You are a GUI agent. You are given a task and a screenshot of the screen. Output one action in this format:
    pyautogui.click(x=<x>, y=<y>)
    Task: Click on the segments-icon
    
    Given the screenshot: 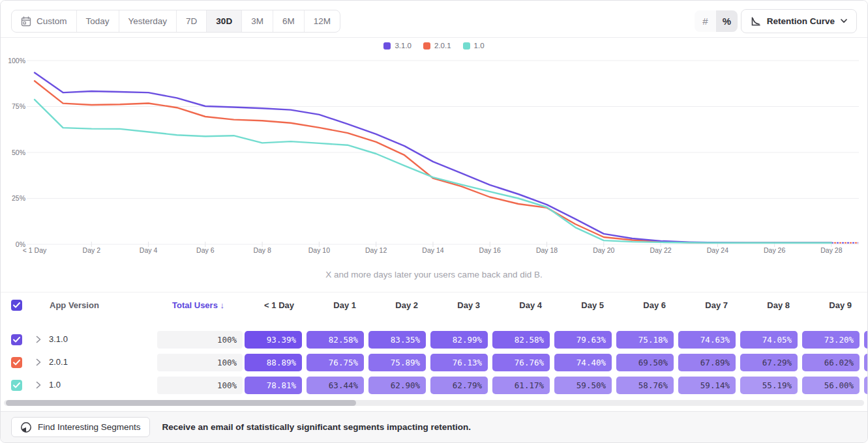 What is the action you would take?
    pyautogui.click(x=26, y=427)
    